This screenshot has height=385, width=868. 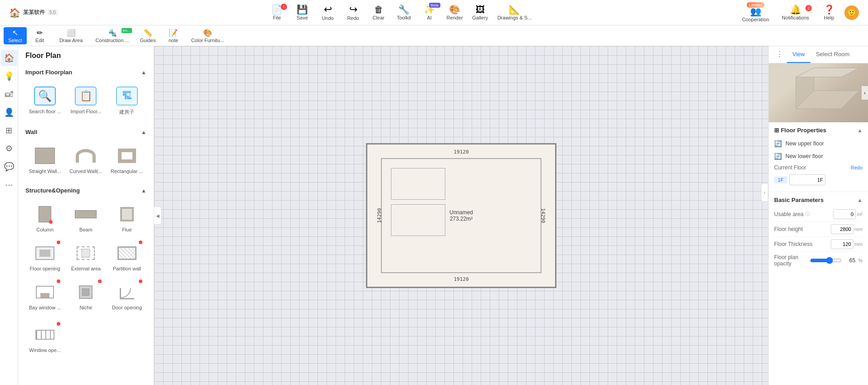 What do you see at coordinates (818, 216) in the screenshot?
I see `right-panel: › ⋮ View Select Room › ⊞` at bounding box center [818, 216].